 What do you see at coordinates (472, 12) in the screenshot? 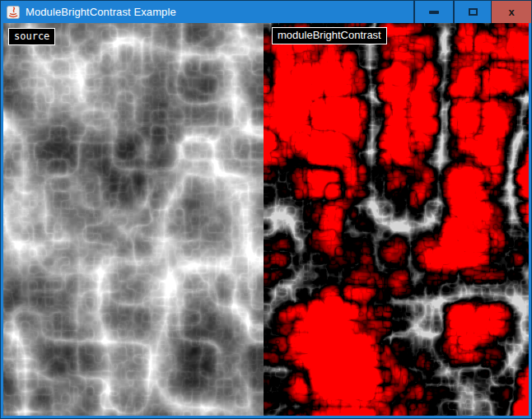
I see `maximize-button` at bounding box center [472, 12].